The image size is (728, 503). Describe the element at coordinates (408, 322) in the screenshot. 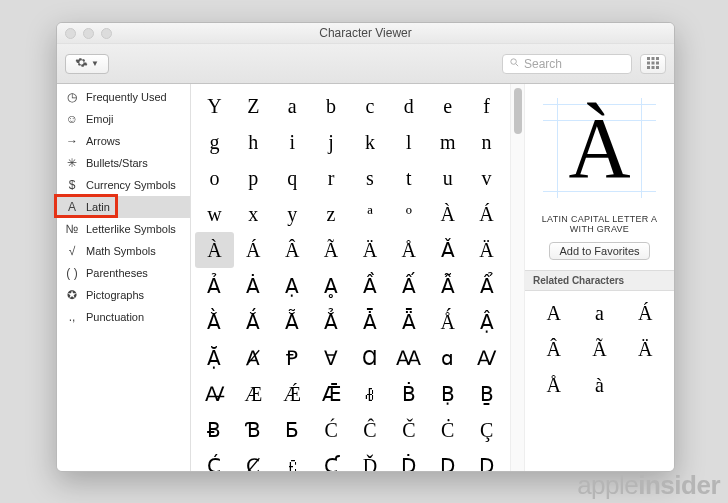

I see `character-cell: Ǟ` at that location.